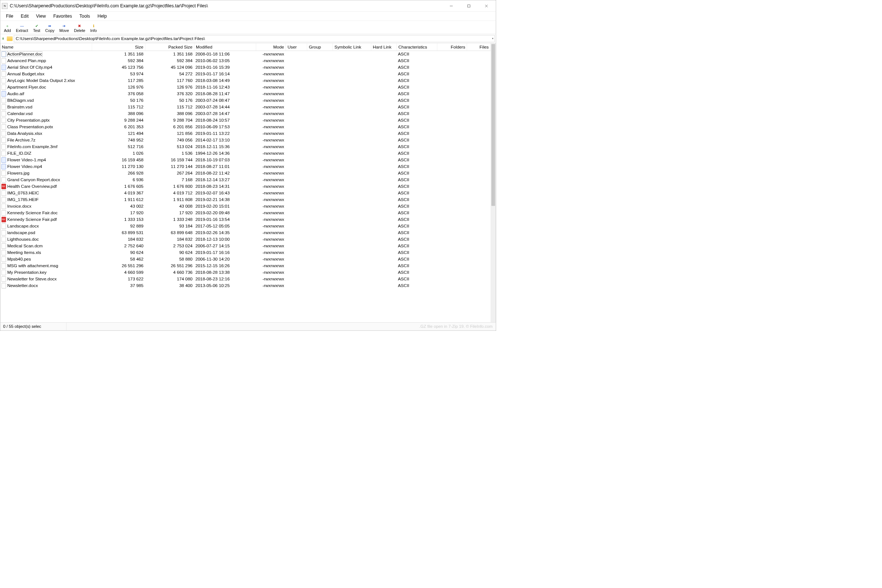 The image size is (882, 588). Describe the element at coordinates (271, 140) in the screenshot. I see `cell-mode: -rwxrwxrwx` at that location.